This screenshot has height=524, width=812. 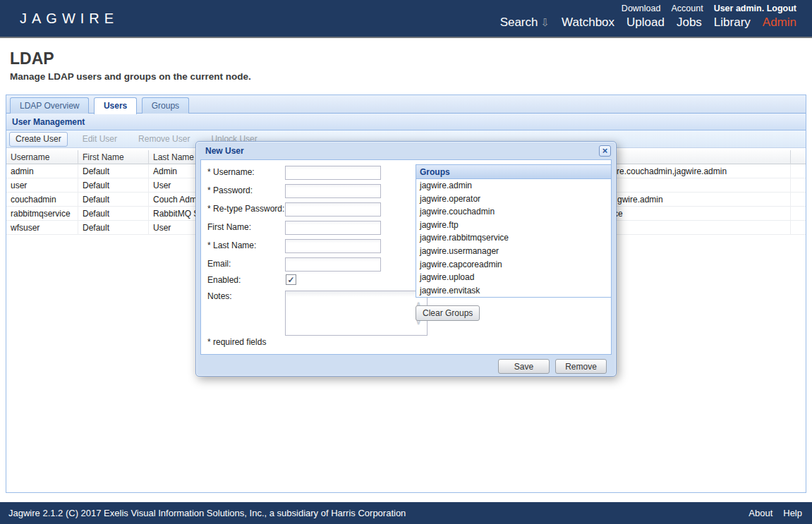 I want to click on cell-username: couchadmin, so click(x=42, y=200).